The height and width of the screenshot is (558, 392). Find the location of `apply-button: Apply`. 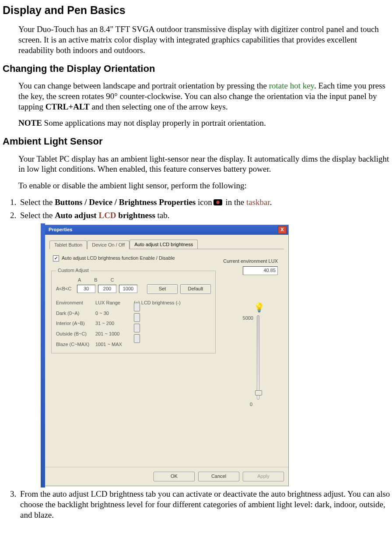

apply-button: Apply is located at coordinates (263, 477).